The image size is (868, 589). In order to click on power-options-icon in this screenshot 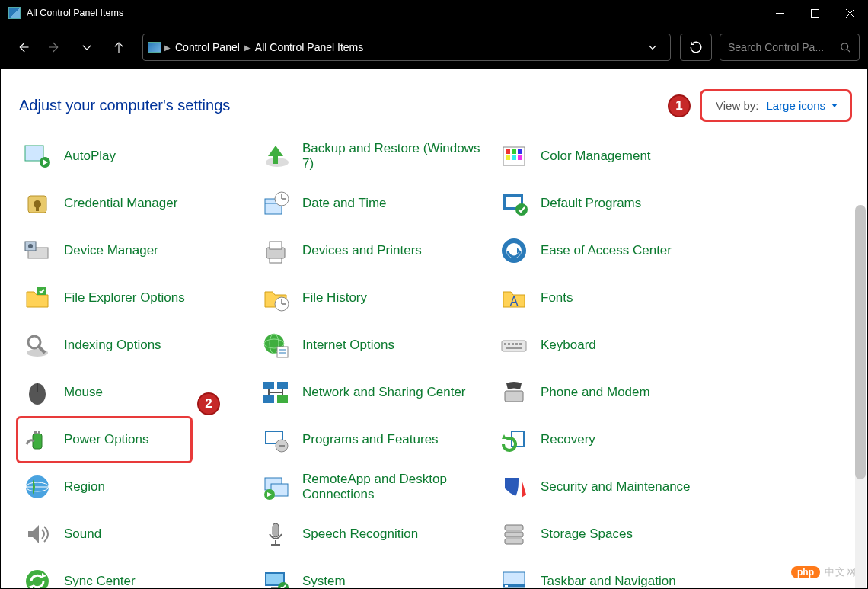, I will do `click(37, 440)`.